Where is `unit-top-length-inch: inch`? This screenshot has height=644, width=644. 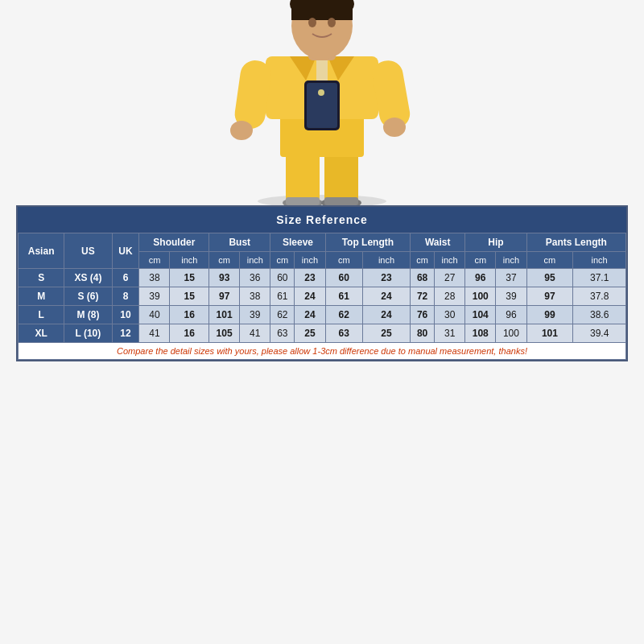
unit-top-length-inch: inch is located at coordinates (386, 261).